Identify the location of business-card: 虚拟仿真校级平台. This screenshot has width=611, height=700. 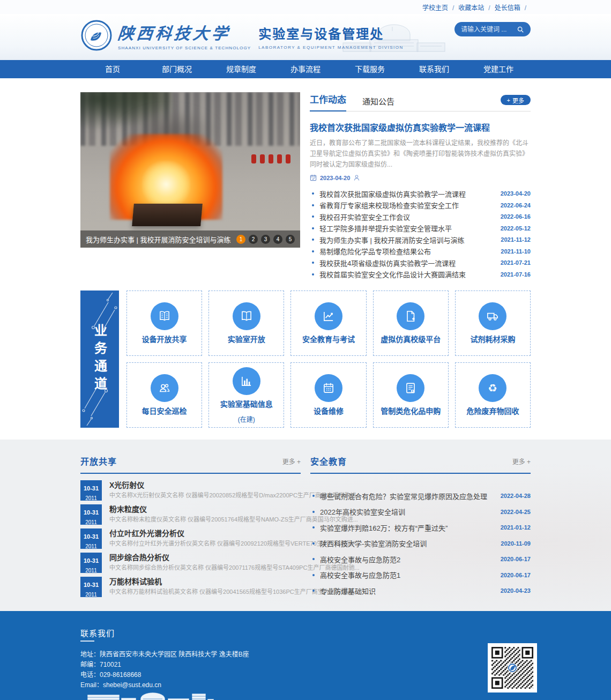
(411, 323).